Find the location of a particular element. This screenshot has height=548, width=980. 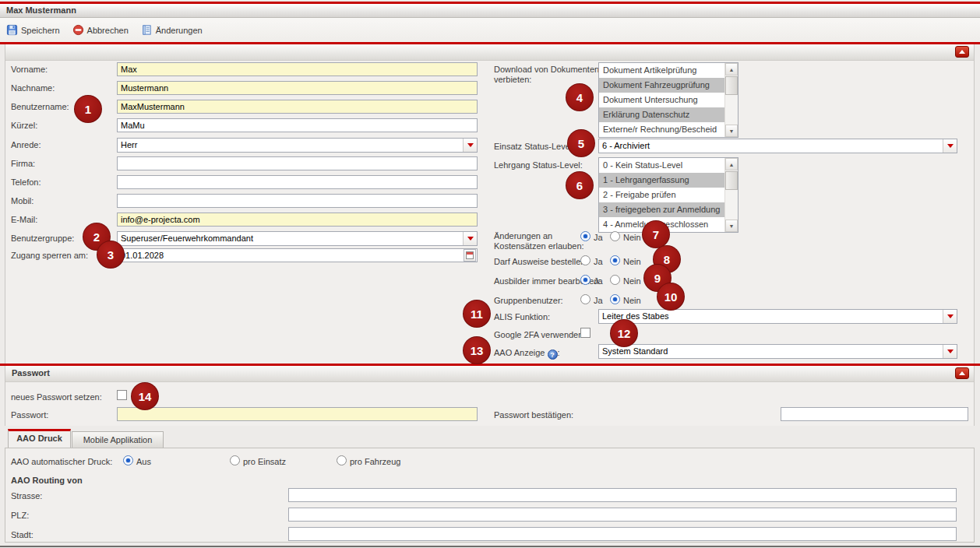

zugang-date-input is located at coordinates (298, 255).